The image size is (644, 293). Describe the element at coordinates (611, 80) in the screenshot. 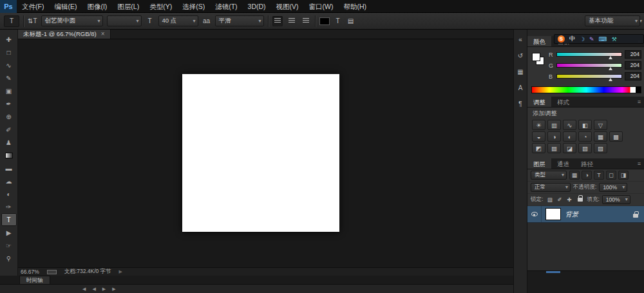

I see `blue-slider-thumb` at that location.